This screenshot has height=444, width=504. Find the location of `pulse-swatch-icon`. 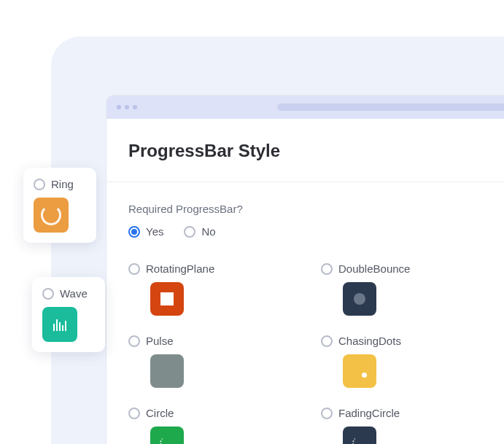

pulse-swatch-icon is located at coordinates (167, 371).